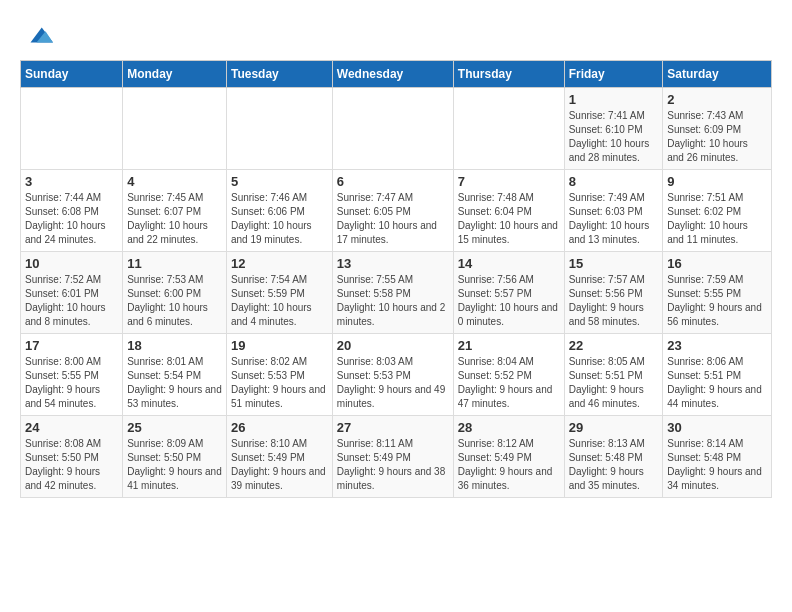 The width and height of the screenshot is (792, 612). Describe the element at coordinates (396, 74) in the screenshot. I see `header-row: SundayMondayTuesdayWednesdayThursdayFrid…` at that location.